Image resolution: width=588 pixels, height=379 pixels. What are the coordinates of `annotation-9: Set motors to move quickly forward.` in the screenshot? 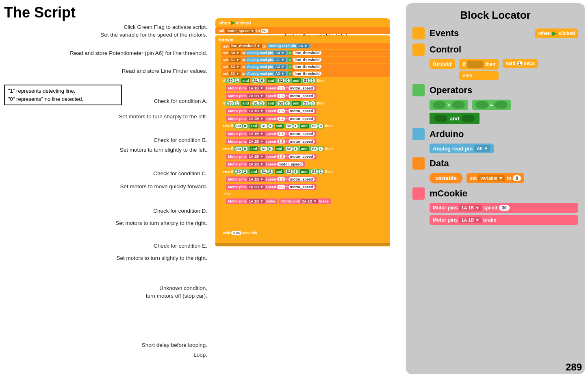 It's located at (108, 187).